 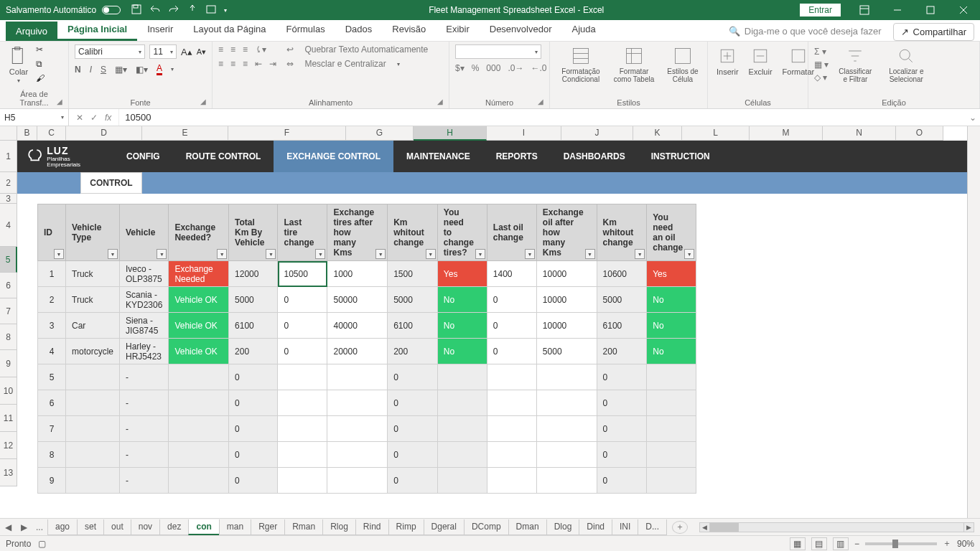 What do you see at coordinates (658, 133) in the screenshot?
I see `col-header-K: K` at bounding box center [658, 133].